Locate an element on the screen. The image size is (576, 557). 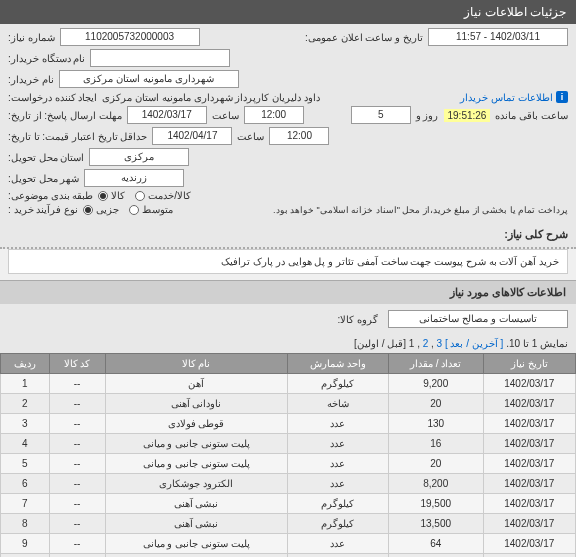
cell-name: نبشی آهنی is located at coordinates (196, 524).